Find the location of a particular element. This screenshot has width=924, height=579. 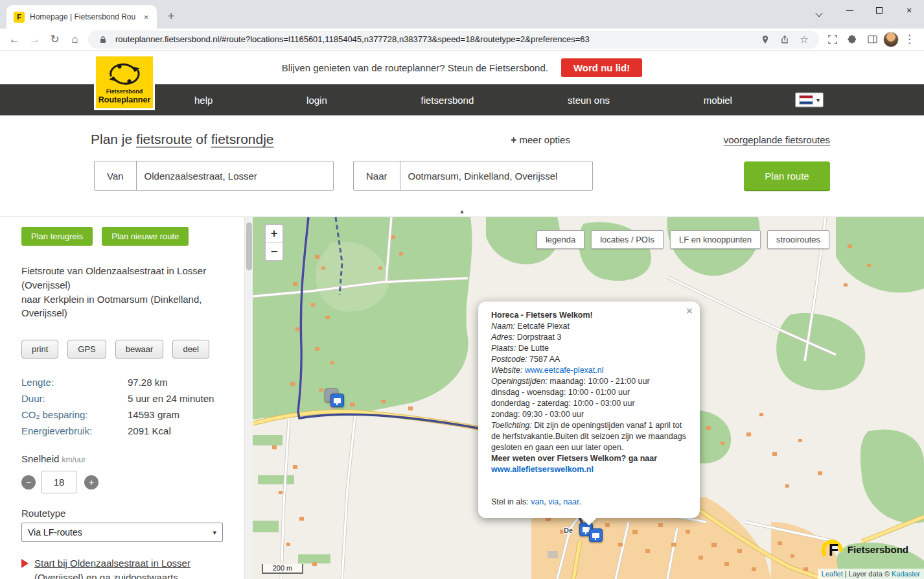

language-select: ▾ is located at coordinates (809, 100).